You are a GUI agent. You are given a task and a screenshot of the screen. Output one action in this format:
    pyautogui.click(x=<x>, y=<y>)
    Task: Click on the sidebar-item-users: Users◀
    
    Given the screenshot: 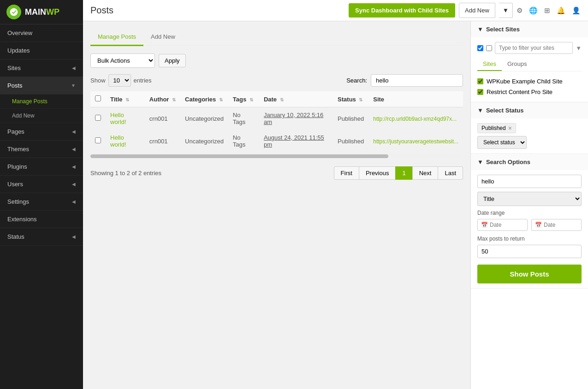 What is the action you would take?
    pyautogui.click(x=42, y=184)
    